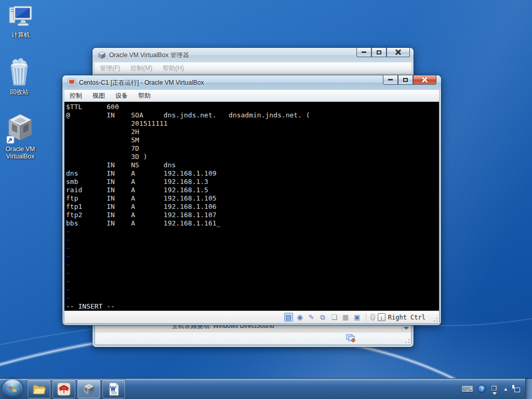 This screenshot has height=399, width=532. I want to click on vm-window-title: Centos-C1 [正在运行] - Oracle VM VirtualBox, so click(141, 83).